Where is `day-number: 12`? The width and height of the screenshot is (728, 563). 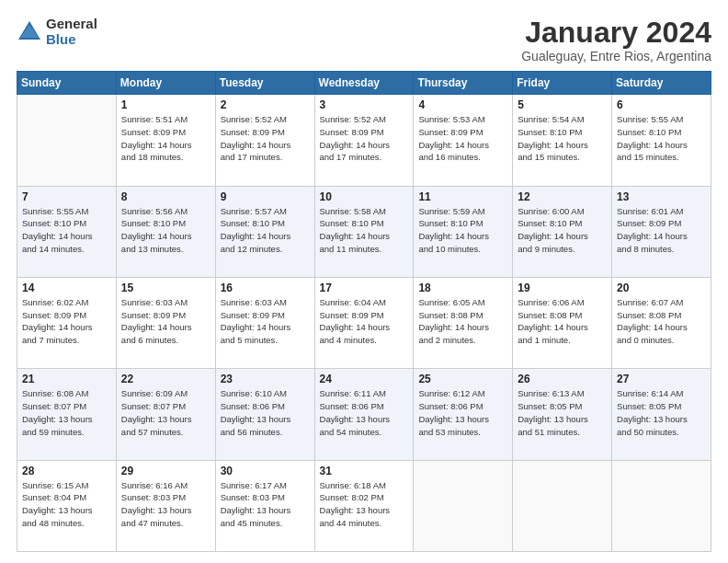 day-number: 12 is located at coordinates (563, 197).